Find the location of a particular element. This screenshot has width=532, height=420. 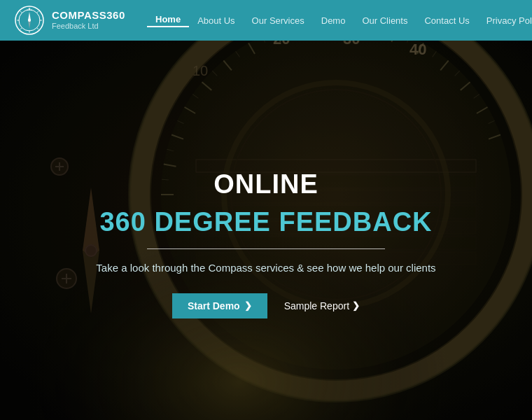

hero-buttons: Start Demo ❯ Sample Report ❯ is located at coordinates (266, 306).